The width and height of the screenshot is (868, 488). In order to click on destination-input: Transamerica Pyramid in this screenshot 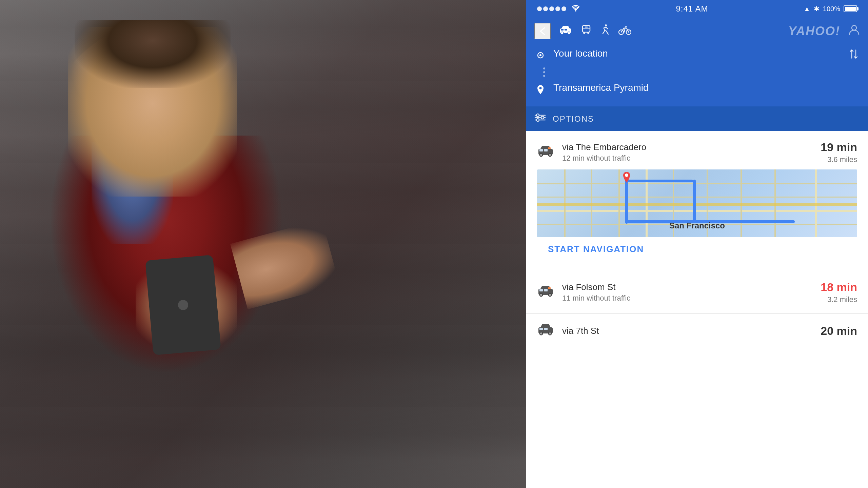, I will do `click(707, 89)`.